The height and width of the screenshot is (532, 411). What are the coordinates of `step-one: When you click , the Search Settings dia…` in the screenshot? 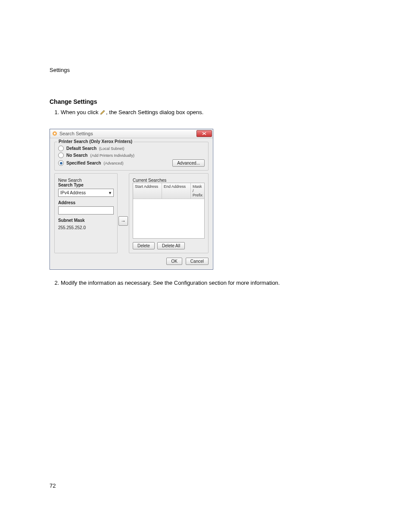 It's located at (211, 113).